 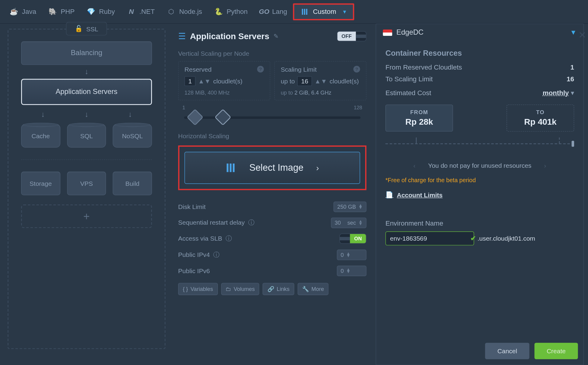 I want to click on node-label: SQL, so click(x=87, y=136).